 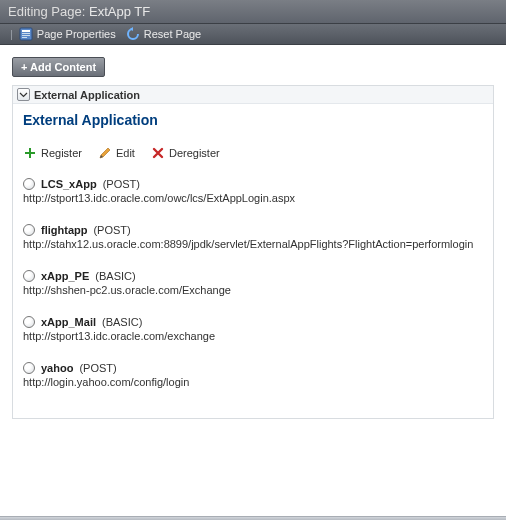 I want to click on reset-page-button: Reset Page, so click(x=164, y=34).